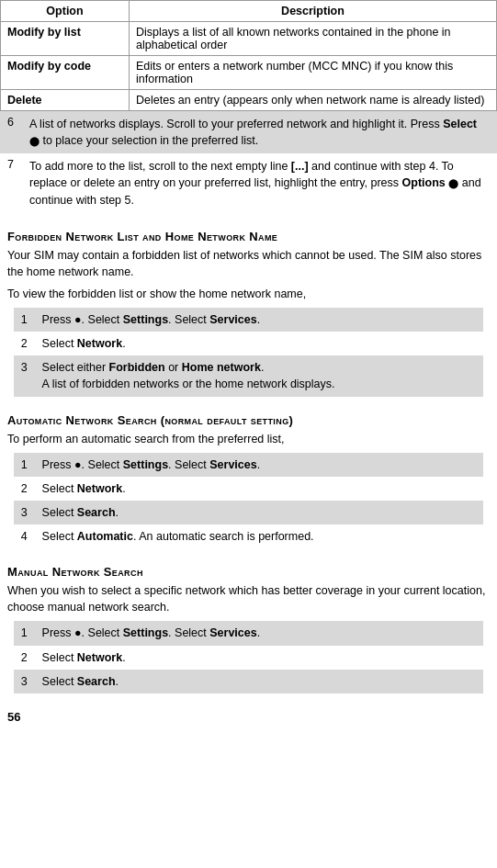 This screenshot has width=497, height=868. Describe the element at coordinates (248, 571) in the screenshot. I see `manual-heading: Manual Network Search` at that location.